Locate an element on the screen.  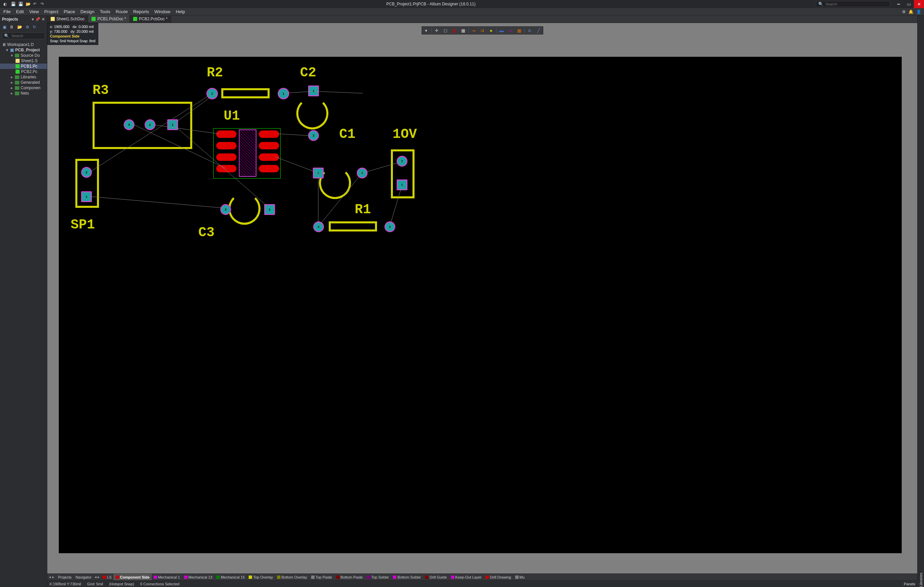
doc-tab-pcb2-pcbdoc: PCB2.PcbDoc * is located at coordinates (150, 19).